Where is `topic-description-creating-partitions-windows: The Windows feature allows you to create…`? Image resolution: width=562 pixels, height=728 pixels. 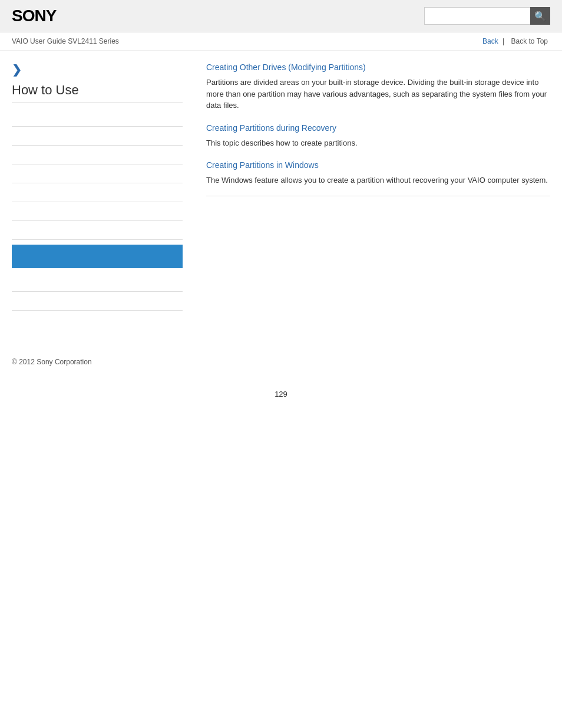 topic-description-creating-partitions-windows: The Windows feature allows you to create… is located at coordinates (378, 180).